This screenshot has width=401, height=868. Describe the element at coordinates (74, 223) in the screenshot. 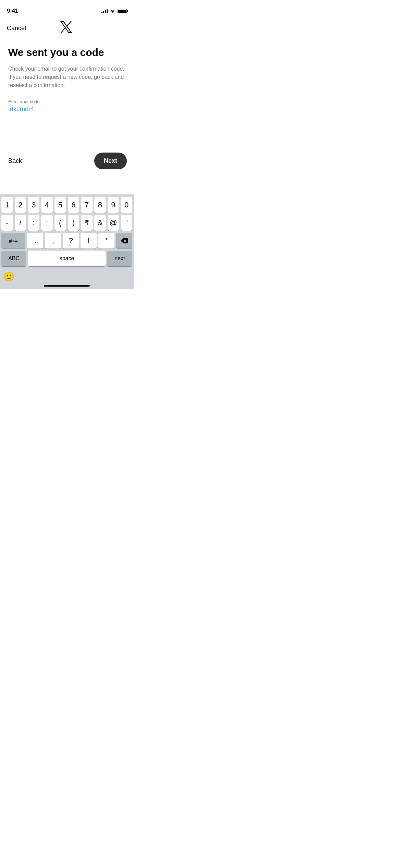

I see `key-close-paren: )` at that location.